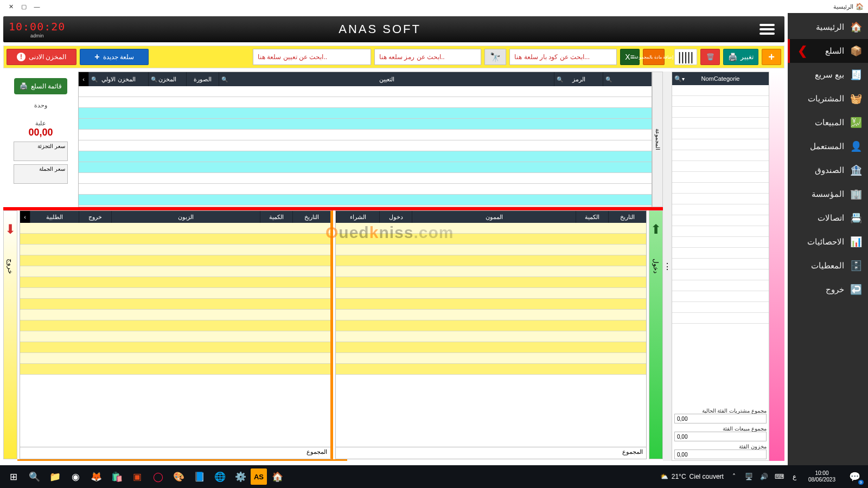 The image size is (868, 488). I want to click on toolbar: + 🖨️تغيير 🗑️ ||||| إضافة مادة بالمجموعة …, so click(394, 57).